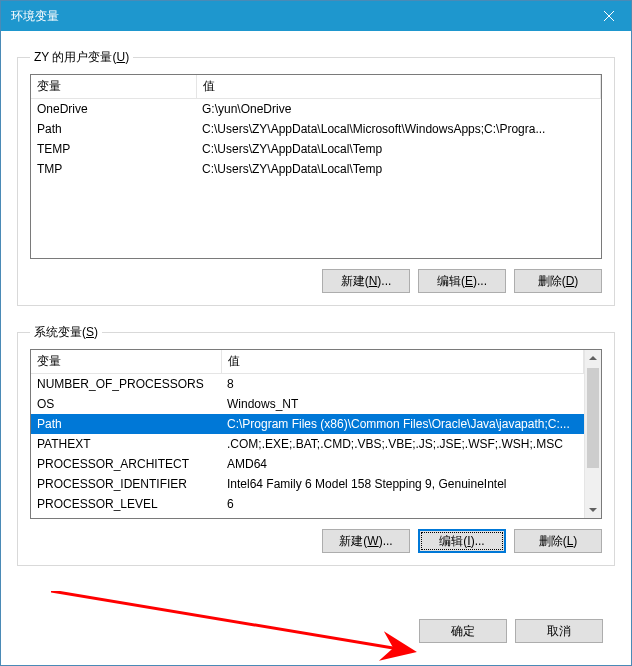  Describe the element at coordinates (82, 58) in the screenshot. I see `user-vars-legend: ZY 的用户变量(U)` at that location.